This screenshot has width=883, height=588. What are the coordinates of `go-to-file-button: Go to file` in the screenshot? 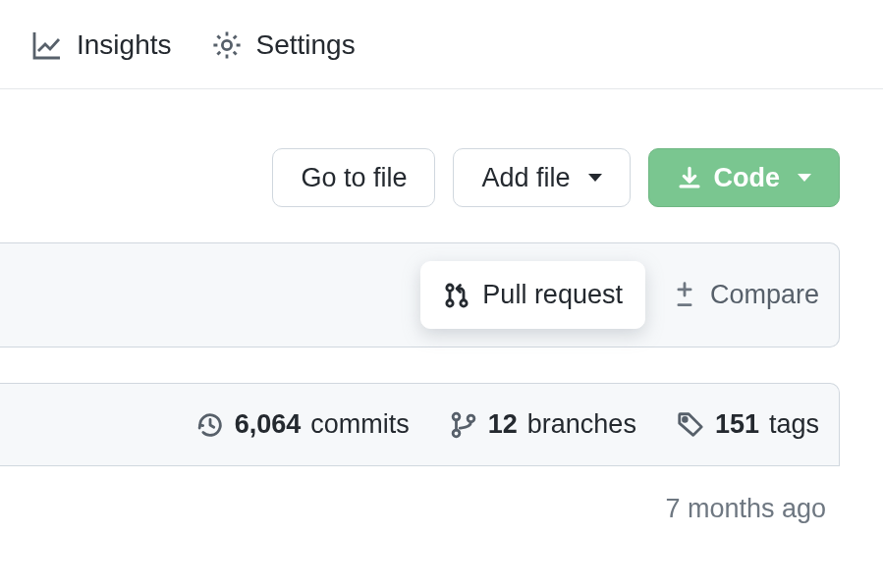 It's located at (354, 178).